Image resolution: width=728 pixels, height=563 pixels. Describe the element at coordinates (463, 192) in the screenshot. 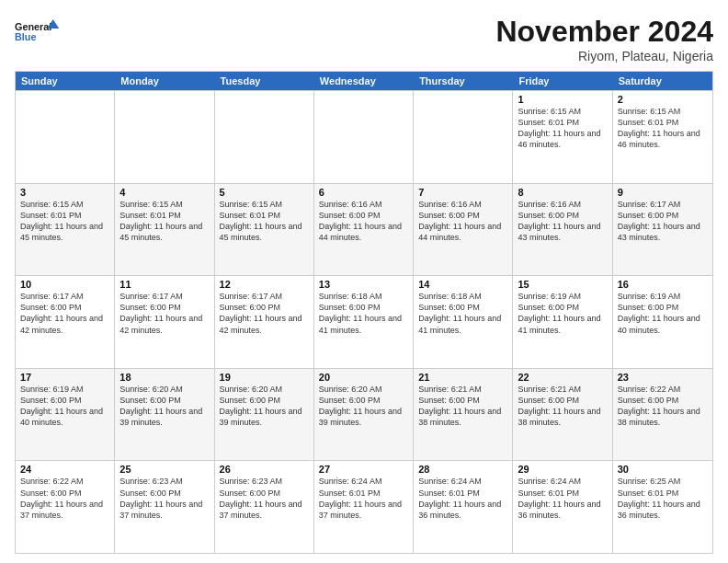

I see `day-number: 7` at that location.